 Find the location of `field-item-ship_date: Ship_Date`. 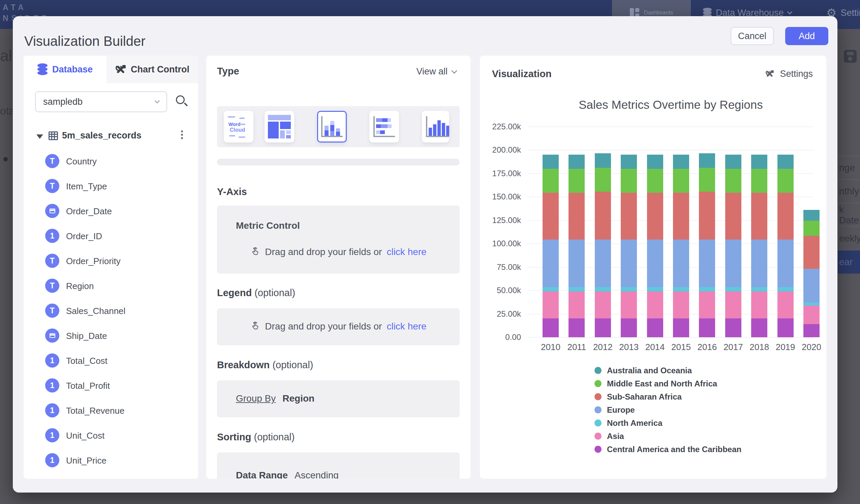

field-item-ship_date: Ship_Date is located at coordinates (111, 336).